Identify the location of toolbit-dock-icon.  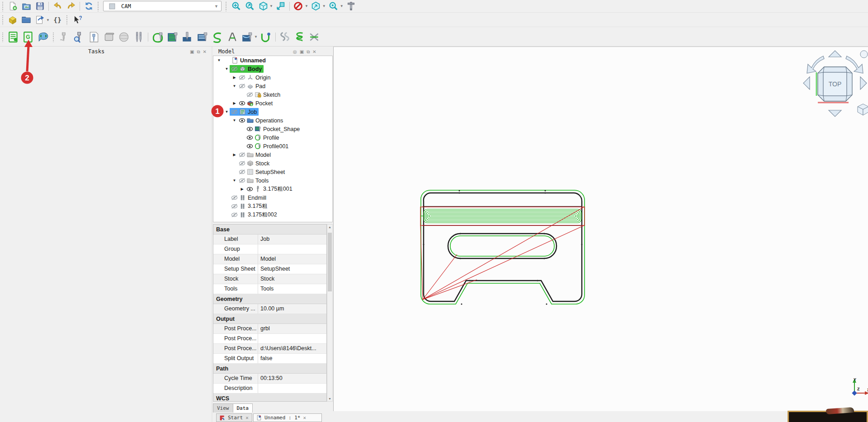
(79, 37).